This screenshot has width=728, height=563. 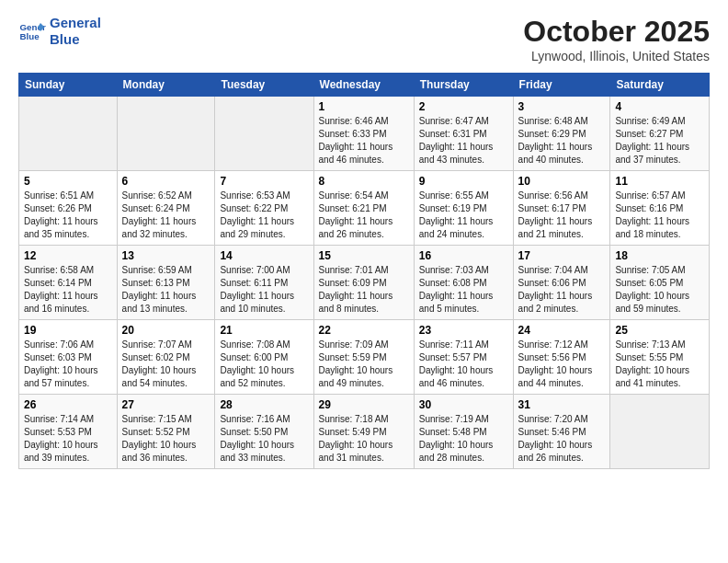 I want to click on day-info: Sunrise: 6:51 AM Sunset: 6:26 PM Dayligh…, so click(x=68, y=215).